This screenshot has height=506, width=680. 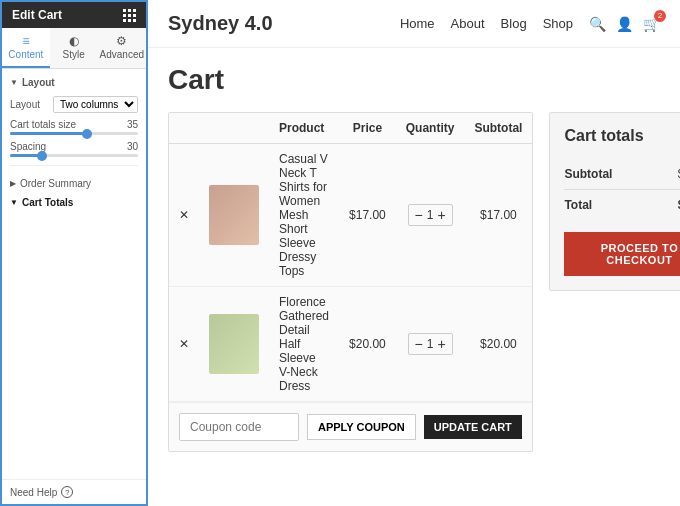 I want to click on qty-cell-1: − 1 +, so click(x=430, y=216).